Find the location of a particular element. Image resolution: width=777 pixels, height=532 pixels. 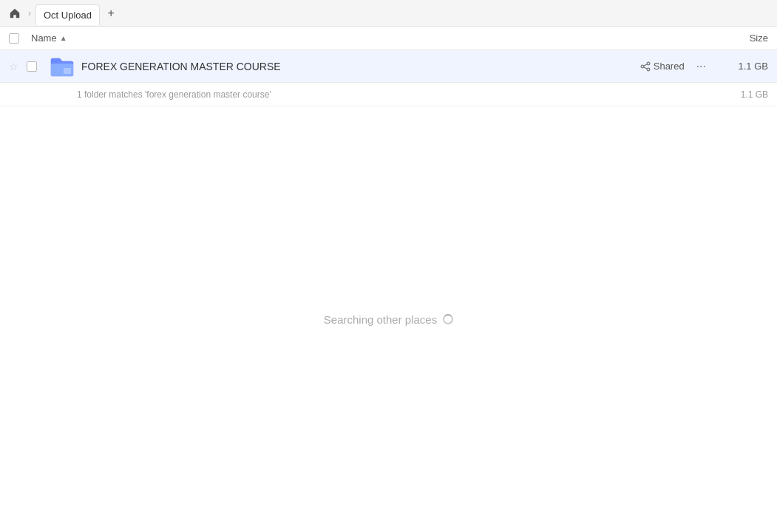

top-bar: › Oct Upload + is located at coordinates (389, 13).